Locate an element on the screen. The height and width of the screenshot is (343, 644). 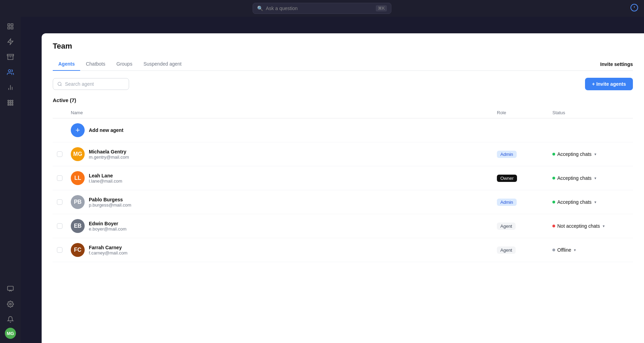
tab-groups: Groups is located at coordinates (125, 64).